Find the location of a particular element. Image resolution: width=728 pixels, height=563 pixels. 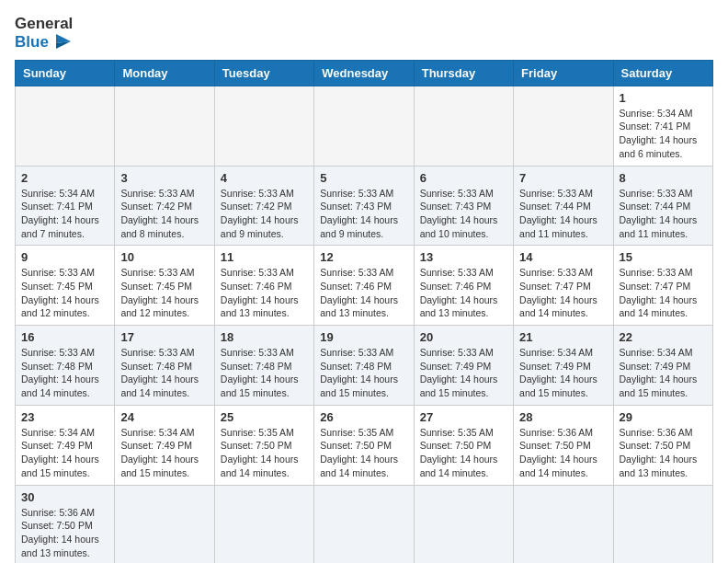

day-number: 15 is located at coordinates (664, 258).